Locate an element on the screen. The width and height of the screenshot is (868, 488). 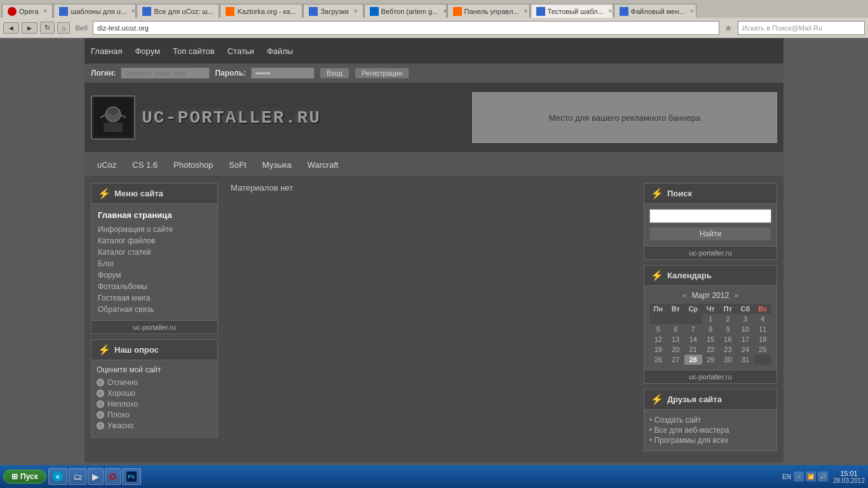
taskbar-item-ps: Ps is located at coordinates (132, 477).